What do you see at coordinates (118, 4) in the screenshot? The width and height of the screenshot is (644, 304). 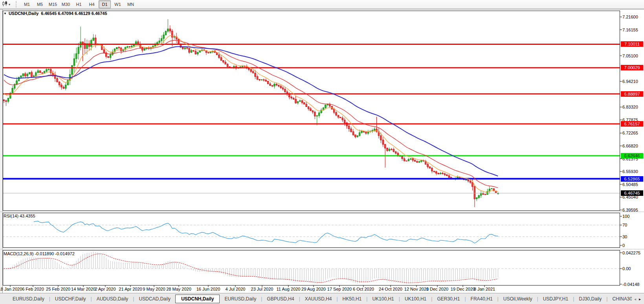 I see `timeframe-button-w1: W1` at bounding box center [118, 4].